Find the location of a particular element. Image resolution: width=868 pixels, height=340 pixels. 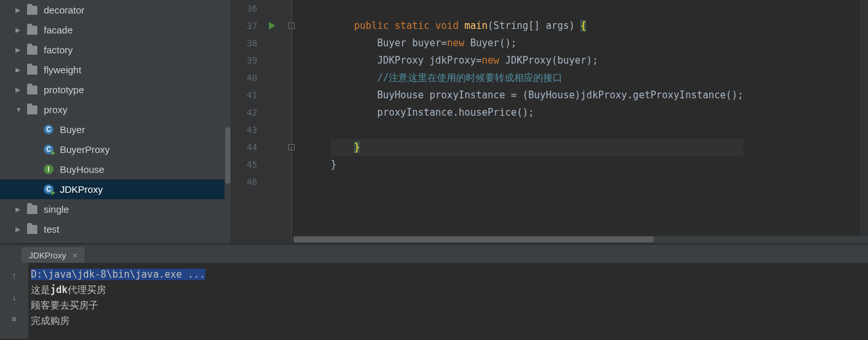

tree-item-label: single is located at coordinates (57, 210).